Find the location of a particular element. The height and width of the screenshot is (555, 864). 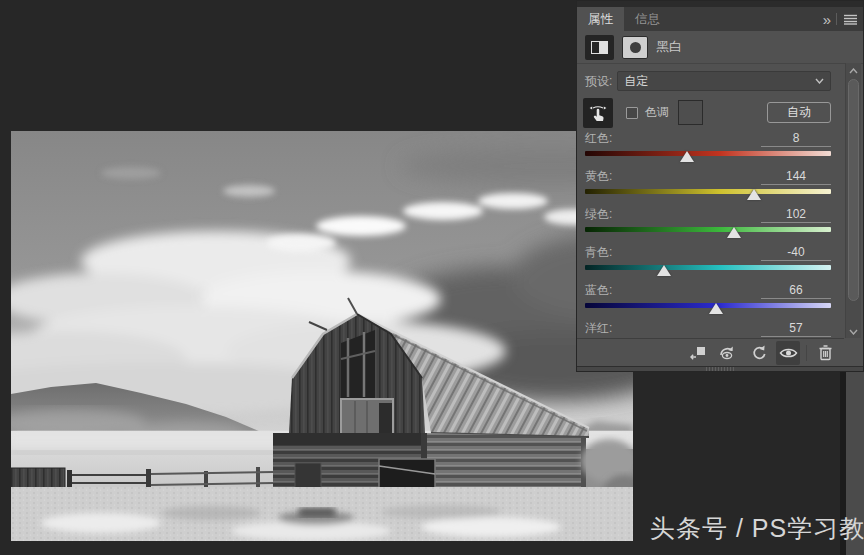

watermark: 头条号 / PS学习教程 is located at coordinates (757, 528).